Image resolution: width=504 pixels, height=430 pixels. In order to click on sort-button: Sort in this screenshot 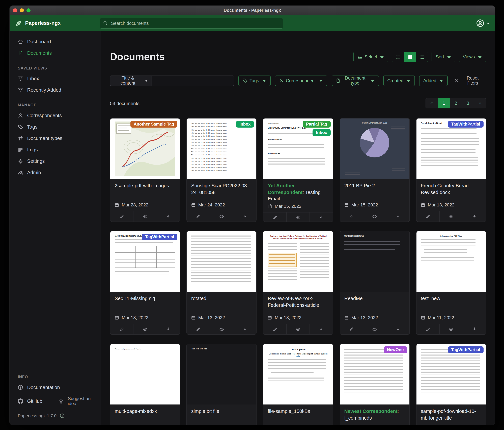, I will do `click(444, 57)`.